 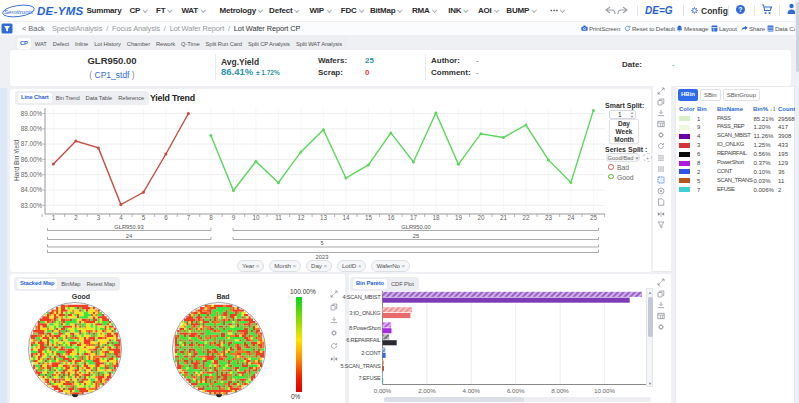 What do you see at coordinates (129, 227) in the screenshot?
I see `svg-text: GLR950.93` at bounding box center [129, 227].